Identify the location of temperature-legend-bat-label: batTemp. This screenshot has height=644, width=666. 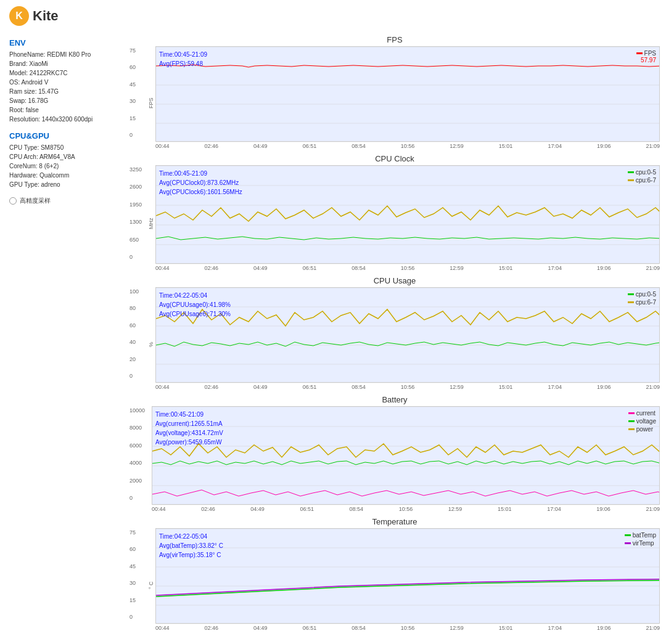
(644, 535).